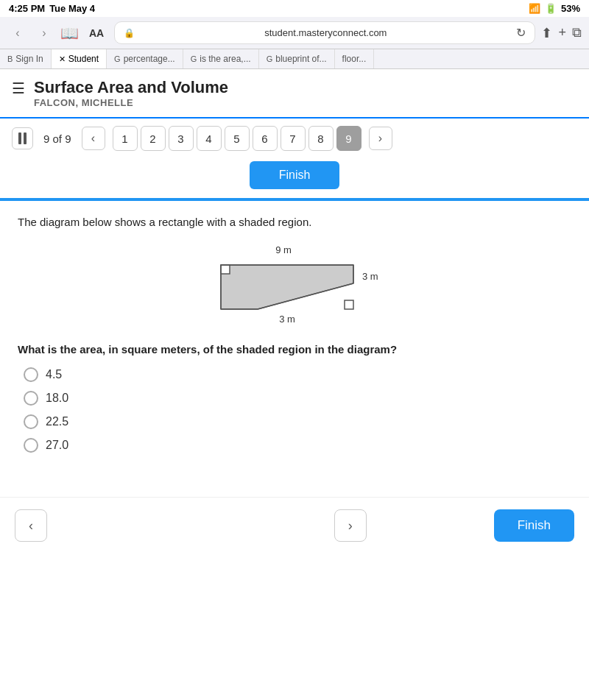 The height and width of the screenshot is (700, 589). I want to click on question-count: 9 of 9, so click(57, 138).